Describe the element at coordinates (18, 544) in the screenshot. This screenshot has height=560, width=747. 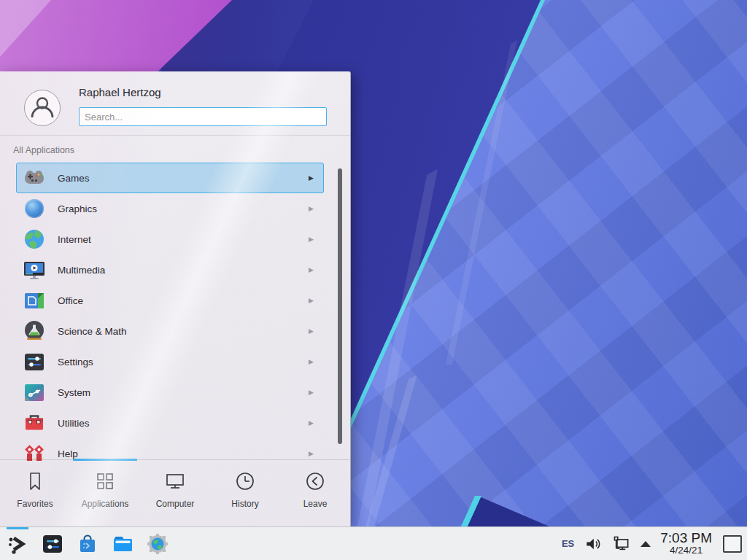
I see `application-launcher-button` at that location.